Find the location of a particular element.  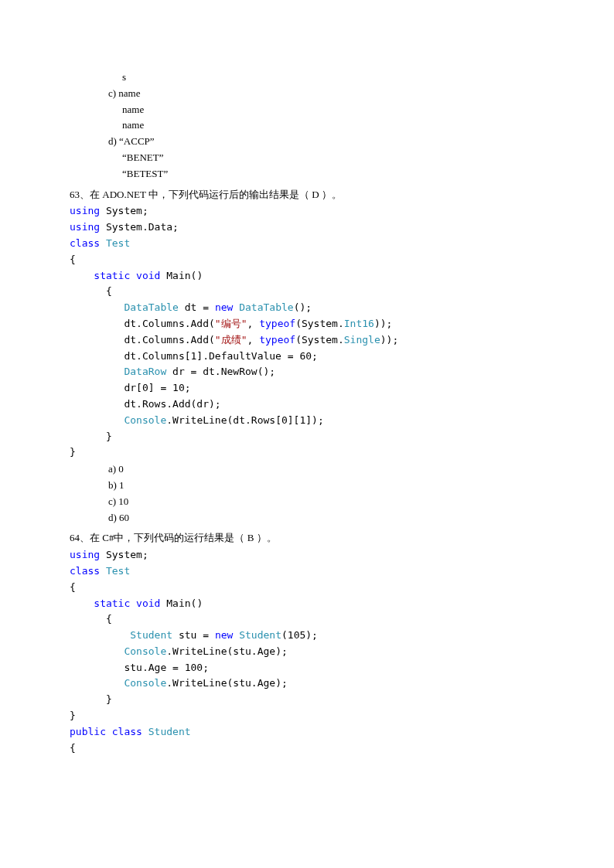

option-c-line3: name is located at coordinates (333, 125).